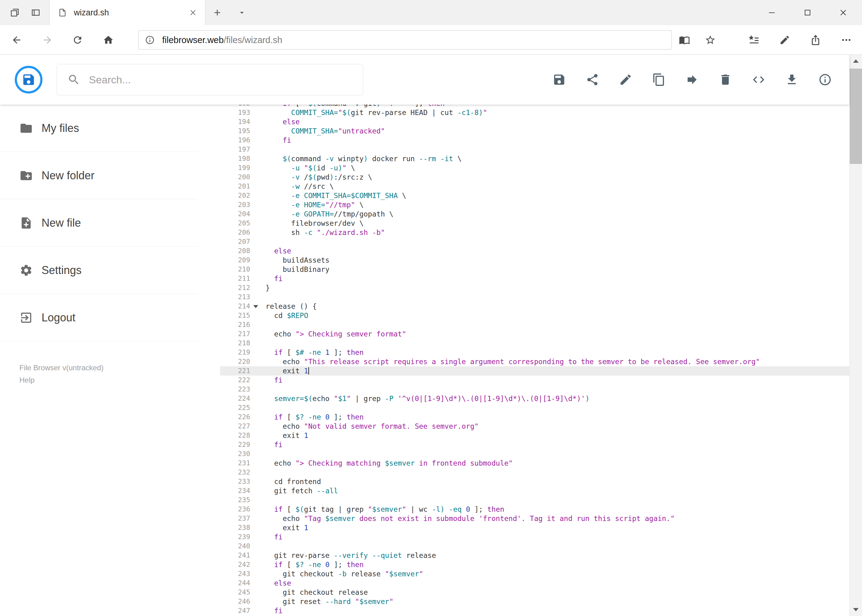 The width and height of the screenshot is (862, 616). I want to click on share-page-icon, so click(815, 40).